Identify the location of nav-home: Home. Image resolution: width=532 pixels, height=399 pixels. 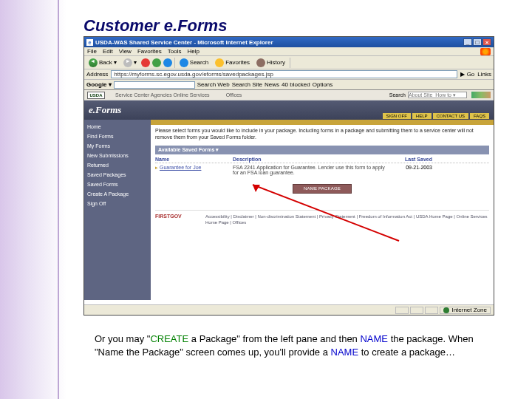
(117, 127).